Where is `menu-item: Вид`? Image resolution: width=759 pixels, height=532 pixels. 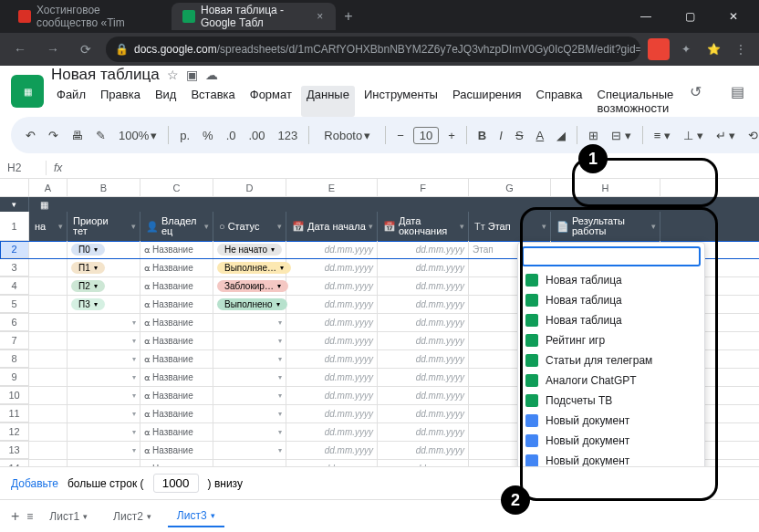
menu-item: Вид is located at coordinates (166, 101).